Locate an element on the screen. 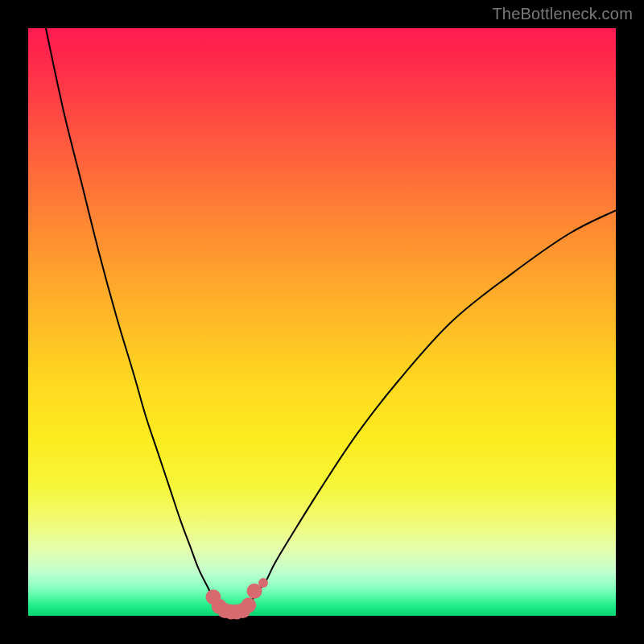 This screenshot has width=644, height=644. marker-dot-group is located at coordinates (263, 583).